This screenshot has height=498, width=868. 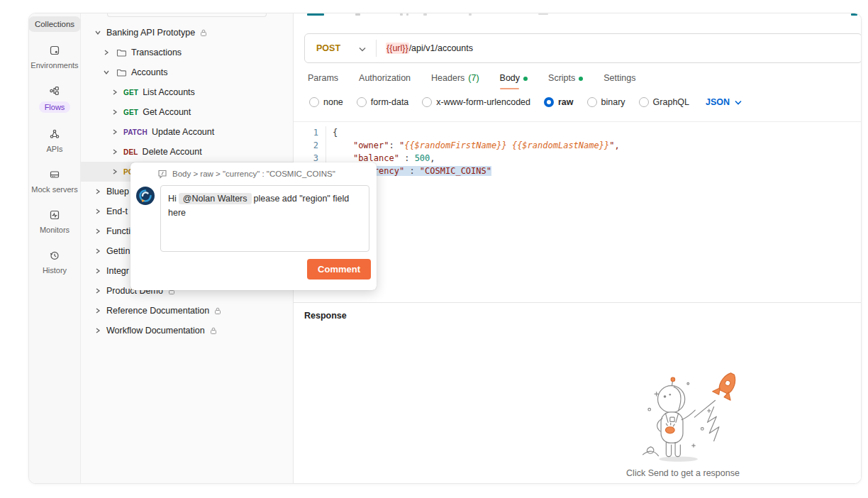 I want to click on rail-item-history: History, so click(x=55, y=262).